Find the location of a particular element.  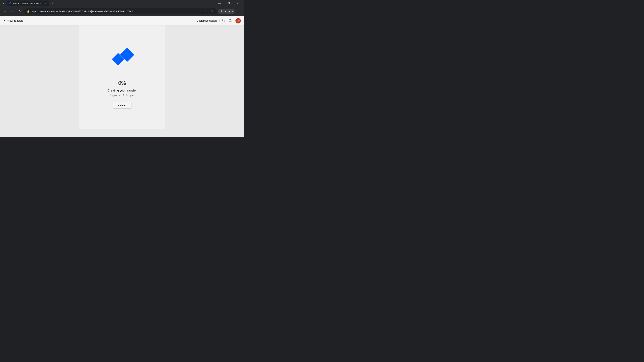

view-transfers-label: View transfers is located at coordinates (16, 21).